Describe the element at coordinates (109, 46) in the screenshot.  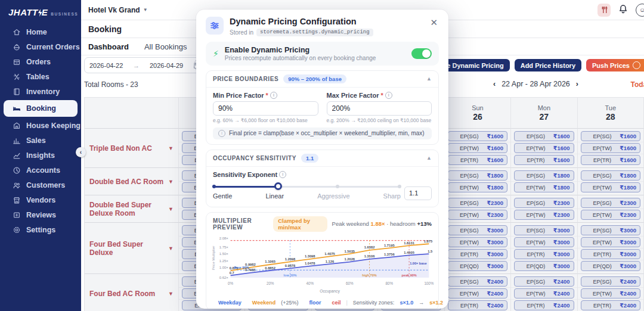
I see `tab-dashboard: Dashboard` at that location.